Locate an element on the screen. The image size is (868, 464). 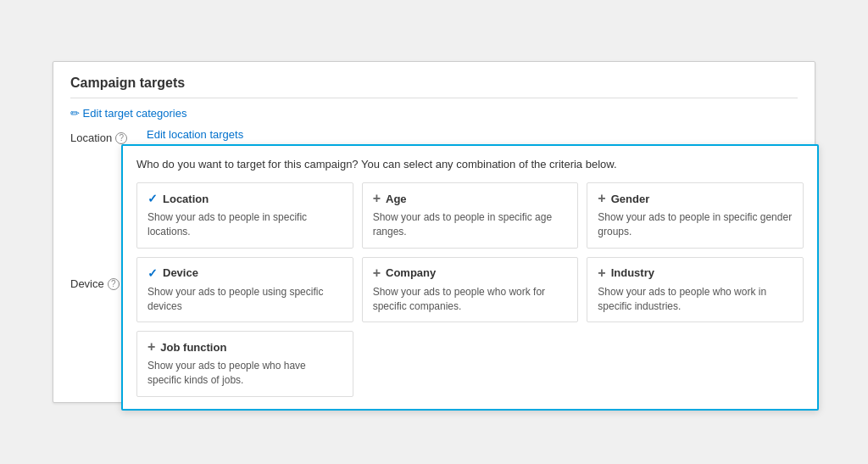
category-title: + Gender is located at coordinates (695, 198).